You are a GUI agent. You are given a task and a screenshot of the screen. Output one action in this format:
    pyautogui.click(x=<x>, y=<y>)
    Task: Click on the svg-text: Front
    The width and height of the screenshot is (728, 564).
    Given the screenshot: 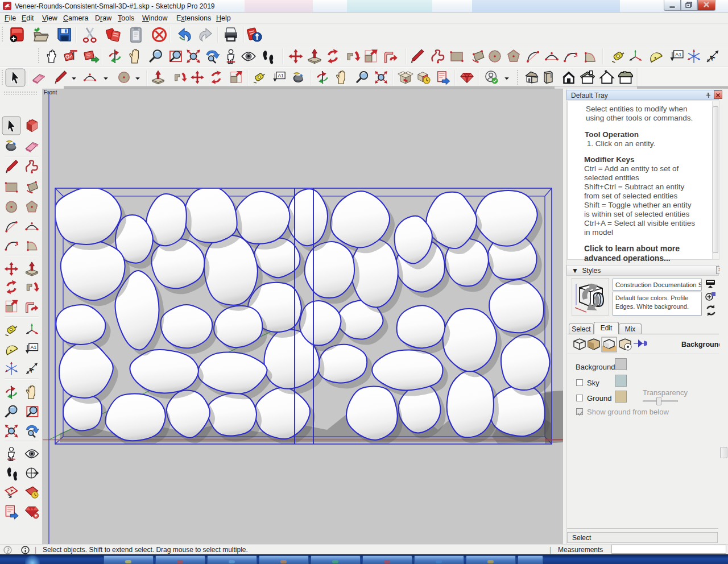 What is the action you would take?
    pyautogui.click(x=51, y=92)
    